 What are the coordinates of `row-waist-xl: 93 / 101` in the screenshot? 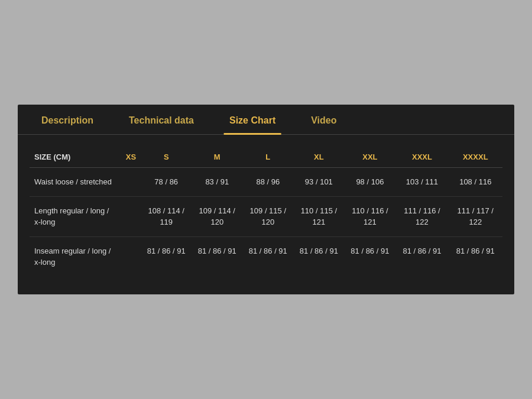 It's located at (319, 182).